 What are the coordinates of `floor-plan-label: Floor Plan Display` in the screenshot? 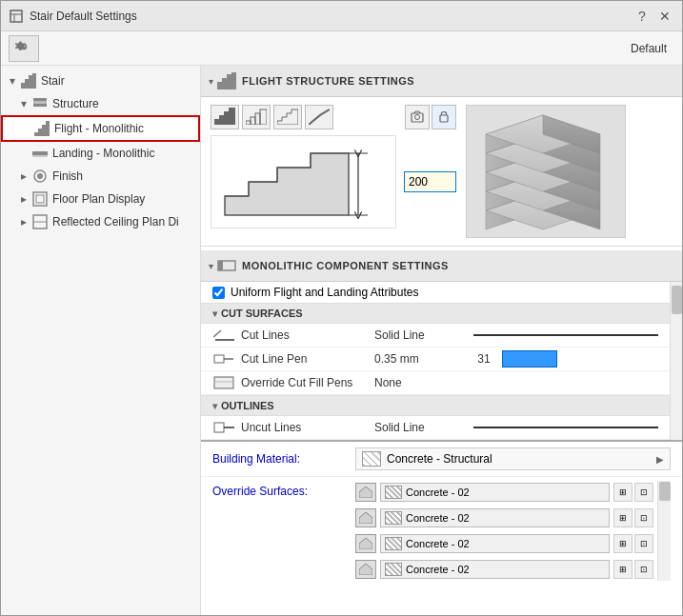 It's located at (99, 199).